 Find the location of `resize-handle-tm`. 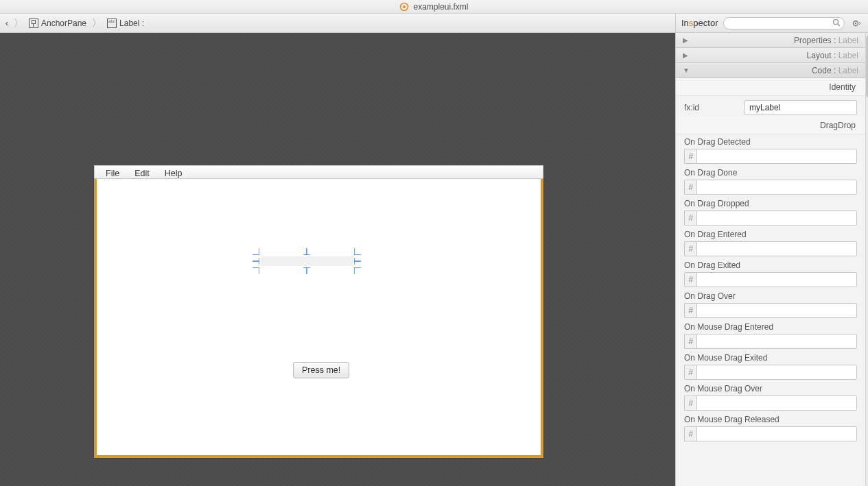

resize-handle-tm is located at coordinates (307, 252).